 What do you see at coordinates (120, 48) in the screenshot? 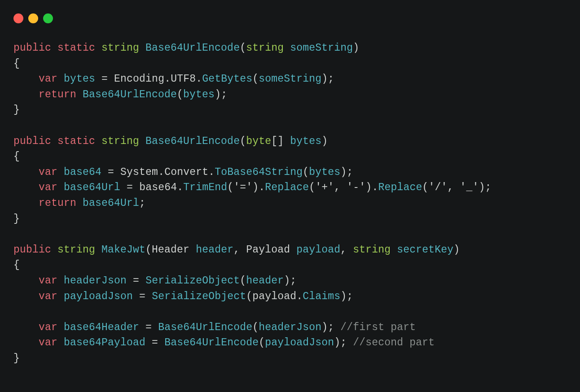
I see `type-string: string` at bounding box center [120, 48].